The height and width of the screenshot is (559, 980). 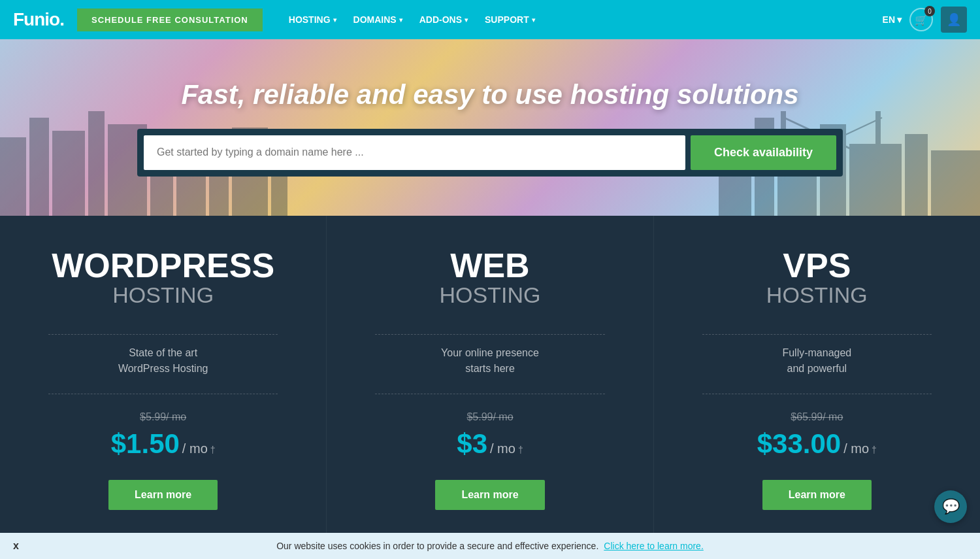 What do you see at coordinates (856, 449) in the screenshot?
I see `vps-price-unit: / mo` at bounding box center [856, 449].